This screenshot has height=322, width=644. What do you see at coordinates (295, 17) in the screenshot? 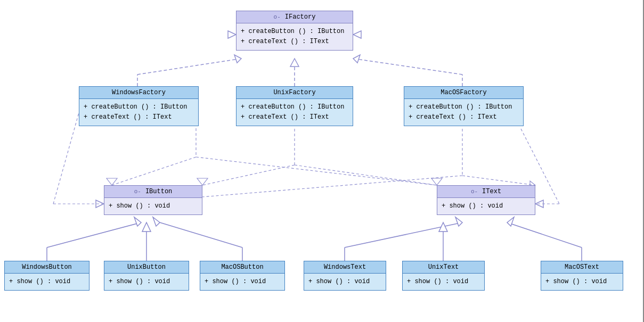
I see `ifactory-header: o- IFactory` at bounding box center [295, 17].